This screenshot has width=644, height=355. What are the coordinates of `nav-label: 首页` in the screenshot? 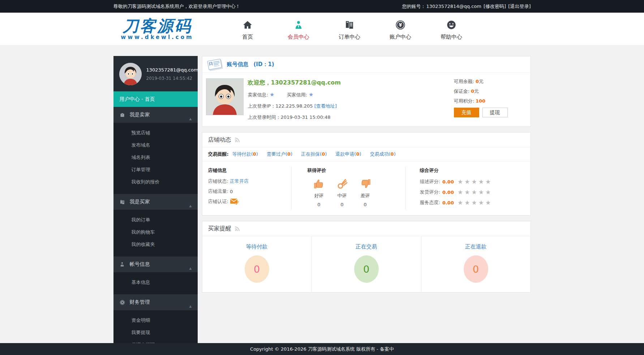 It's located at (248, 37).